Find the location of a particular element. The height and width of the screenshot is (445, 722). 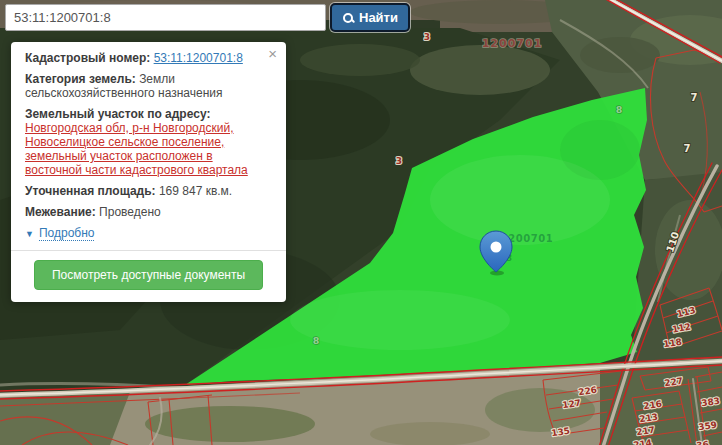

card-divider is located at coordinates (148, 250).